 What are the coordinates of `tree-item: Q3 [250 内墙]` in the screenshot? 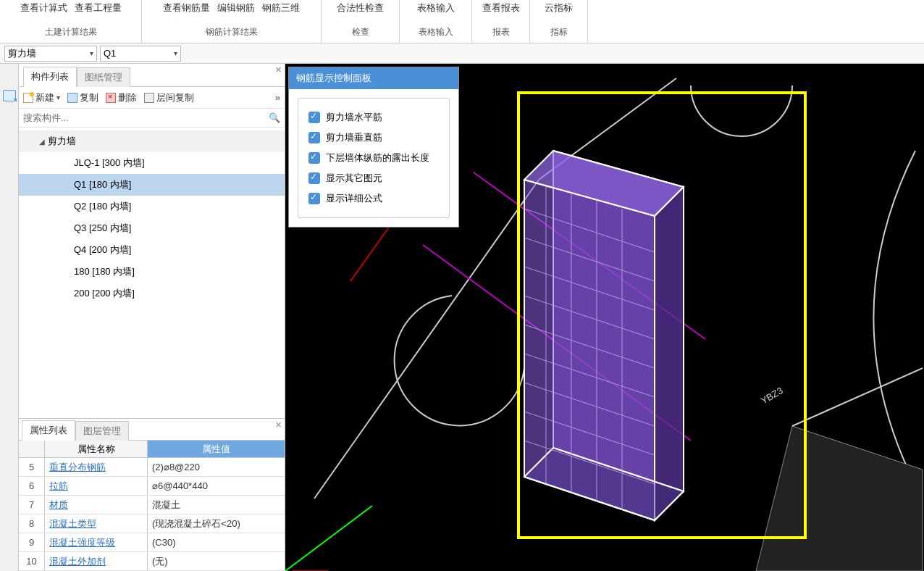 It's located at (152, 228).